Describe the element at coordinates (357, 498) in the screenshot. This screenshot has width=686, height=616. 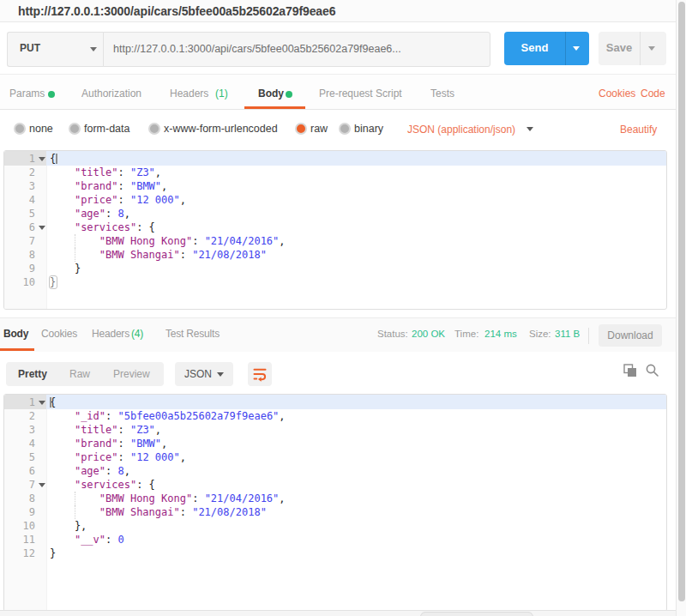
I see `code-line-8: "BMW Hong Kong": "21/04/2016",` at that location.